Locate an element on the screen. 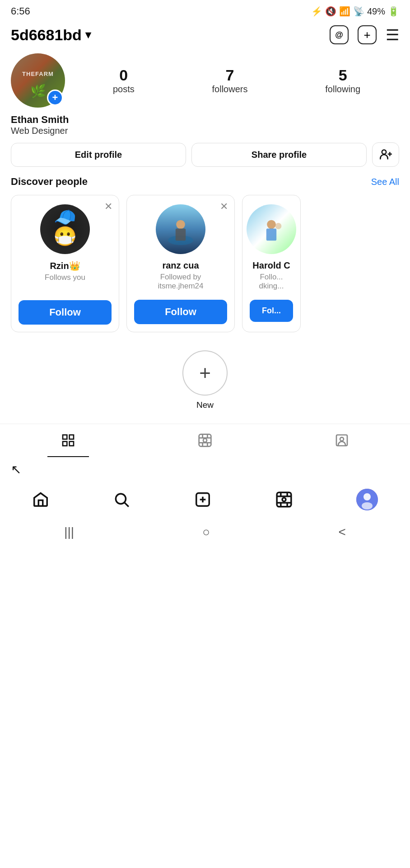 The height and width of the screenshot is (868, 410). stat-followers: 7 followers is located at coordinates (230, 80).